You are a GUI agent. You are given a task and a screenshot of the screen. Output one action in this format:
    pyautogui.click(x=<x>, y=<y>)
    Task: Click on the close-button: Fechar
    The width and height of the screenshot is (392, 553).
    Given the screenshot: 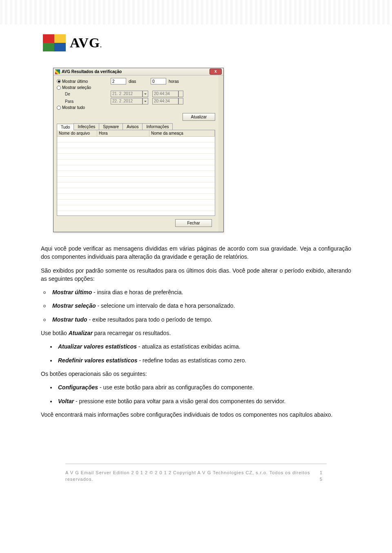 What is the action you would take?
    pyautogui.click(x=194, y=223)
    